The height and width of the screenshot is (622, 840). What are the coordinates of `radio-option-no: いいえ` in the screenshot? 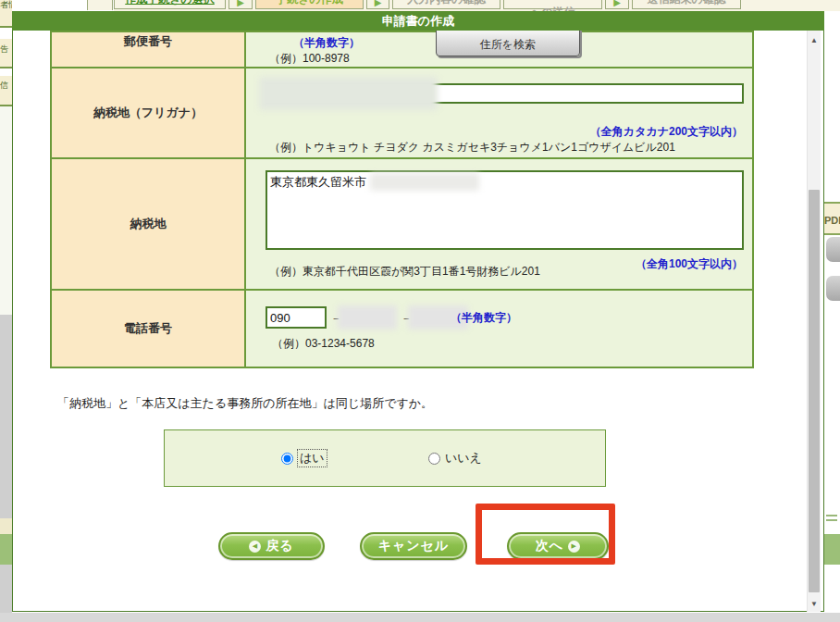 It's located at (455, 458).